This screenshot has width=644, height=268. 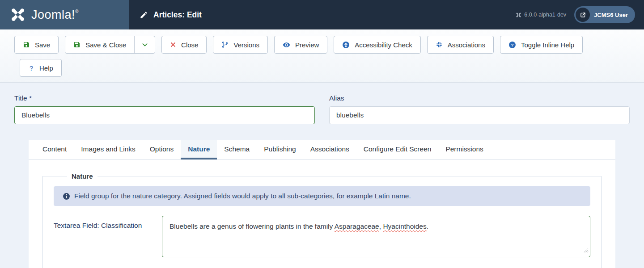 What do you see at coordinates (165, 15) in the screenshot?
I see `page-heading: Articles: Edit` at bounding box center [165, 15].